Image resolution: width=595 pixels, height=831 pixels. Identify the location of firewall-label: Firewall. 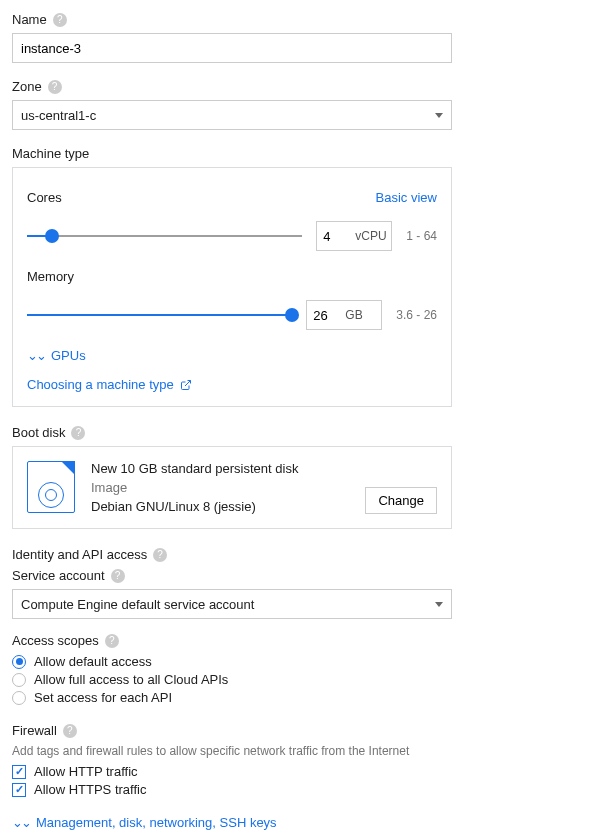
(34, 730).